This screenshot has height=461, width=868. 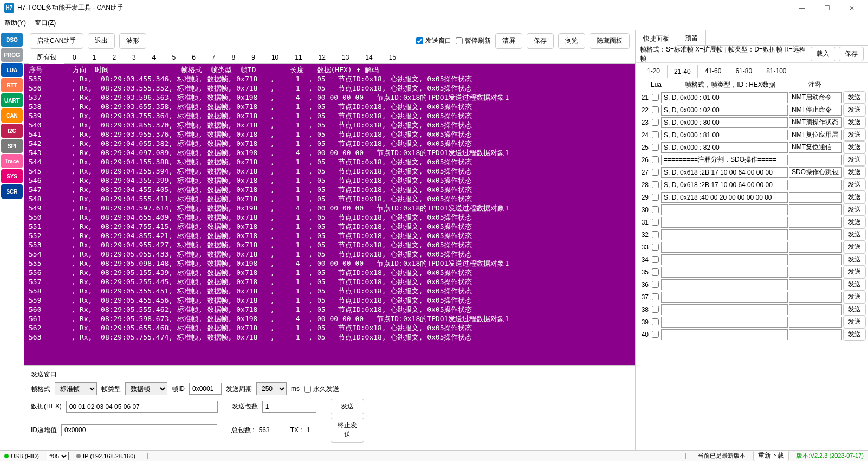 What do you see at coordinates (234, 57) in the screenshot?
I see `tab-8: 8` at bounding box center [234, 57].